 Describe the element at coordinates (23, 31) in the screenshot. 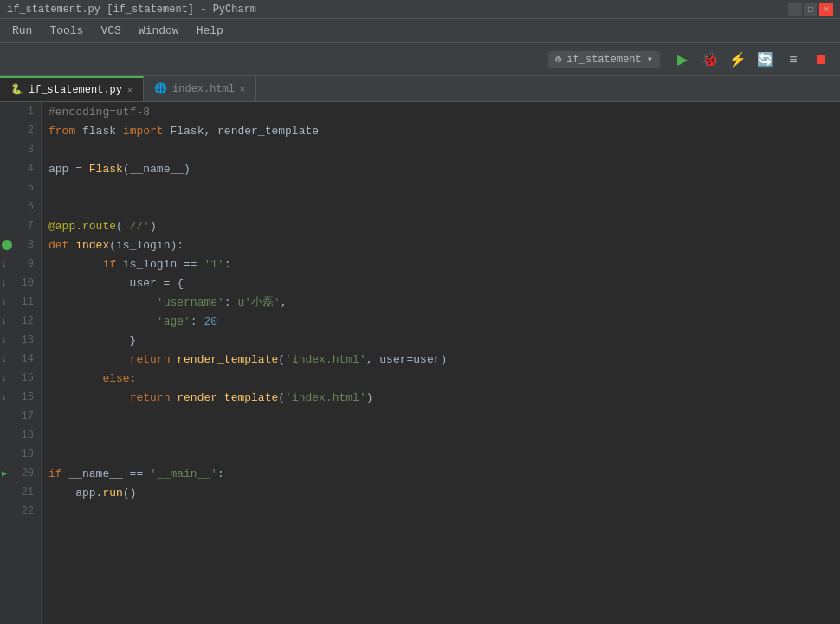

I see `menu-run: Run` at that location.